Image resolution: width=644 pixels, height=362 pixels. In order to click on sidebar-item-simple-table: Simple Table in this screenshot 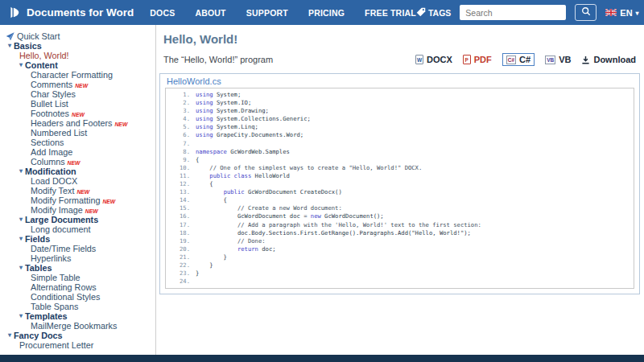, I will do `click(77, 278)`.